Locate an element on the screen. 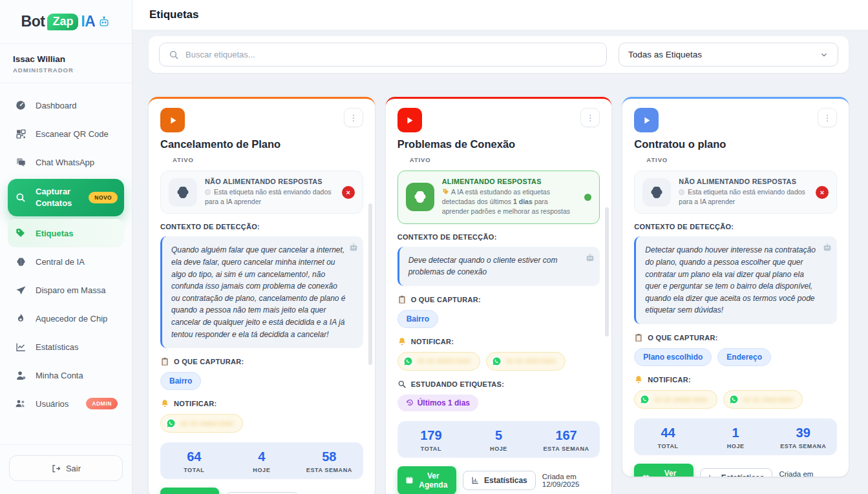  sidebar-item-dashboard: Dashboard is located at coordinates (66, 105).